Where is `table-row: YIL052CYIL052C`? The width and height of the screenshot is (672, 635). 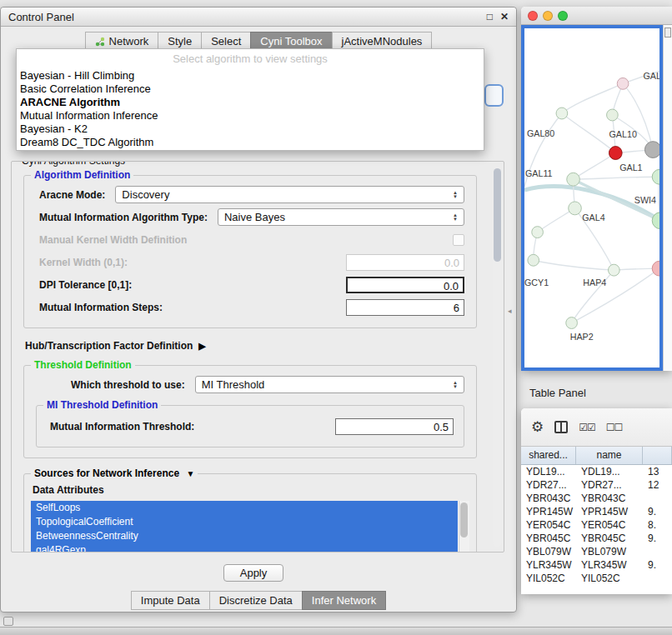
table-row: YIL052CYIL052C is located at coordinates (597, 578).